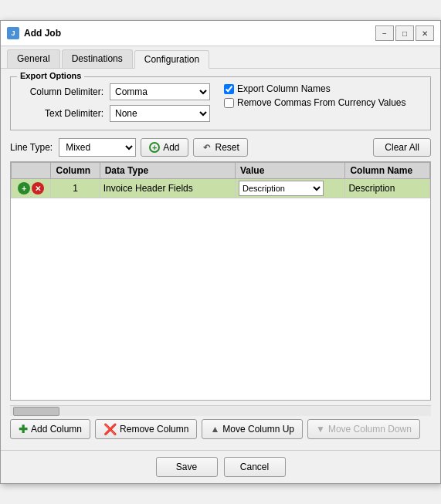 This screenshot has width=441, height=504. What do you see at coordinates (385, 33) in the screenshot?
I see `minimize-button: −` at bounding box center [385, 33].